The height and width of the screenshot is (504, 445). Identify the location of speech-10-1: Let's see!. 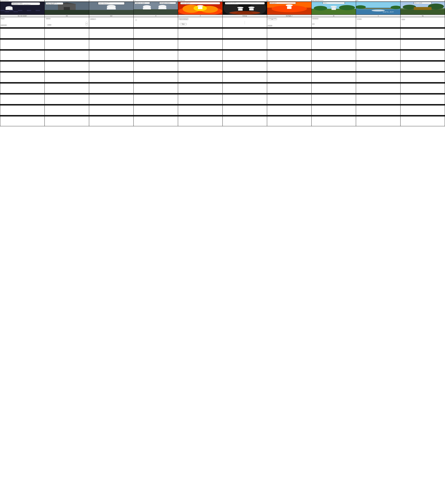
(403, 19).